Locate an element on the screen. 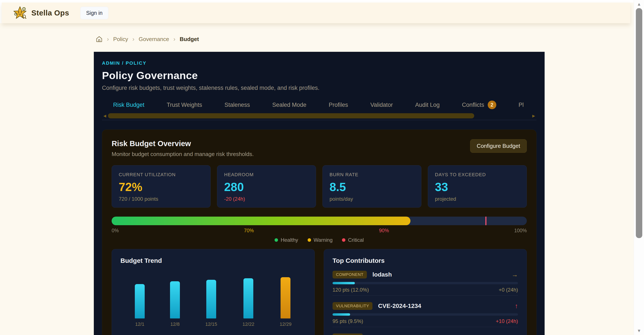 This screenshot has width=644, height=335. contributor-name: lodash is located at coordinates (382, 275).